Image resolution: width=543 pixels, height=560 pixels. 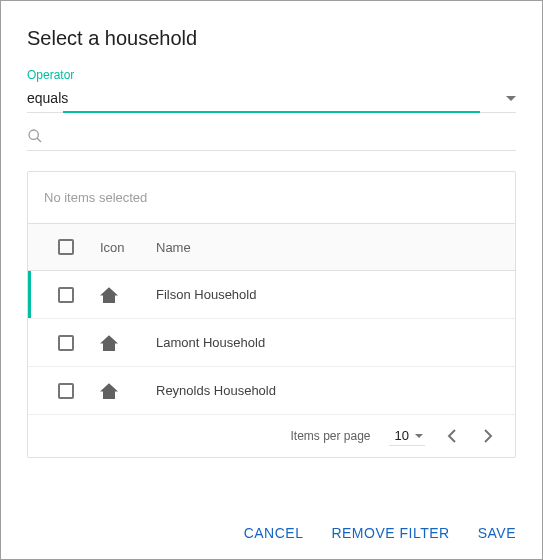 What do you see at coordinates (272, 343) in the screenshot?
I see `table-row: Lamont Household` at bounding box center [272, 343].